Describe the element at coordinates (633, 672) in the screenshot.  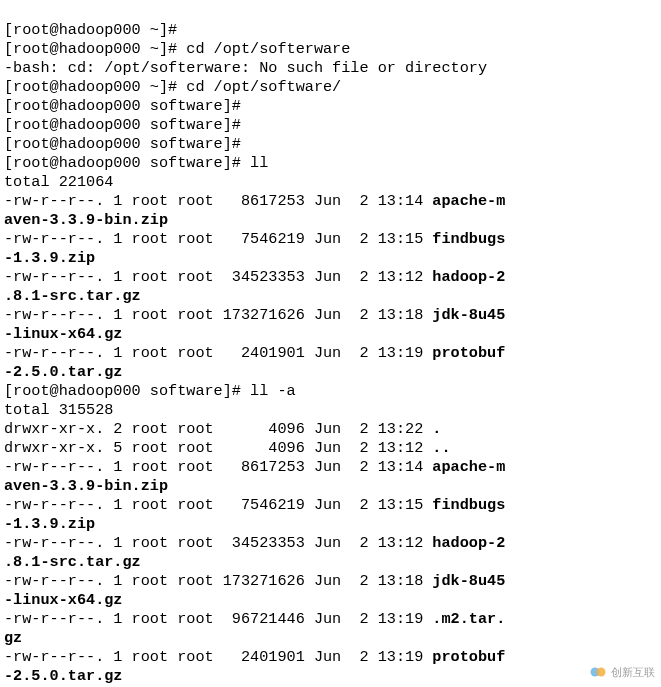
I see `watermark-text: 创新互联` at that location.